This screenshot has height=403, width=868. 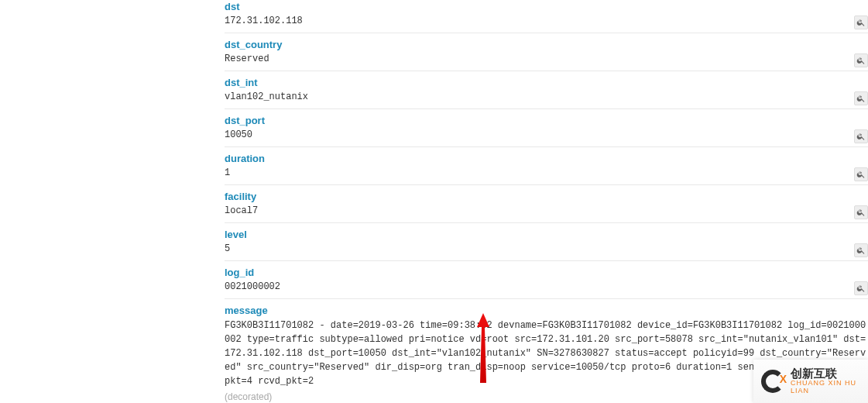 What do you see at coordinates (547, 17) in the screenshot?
I see `field-row: dst 172.31.102.118` at bounding box center [547, 17].